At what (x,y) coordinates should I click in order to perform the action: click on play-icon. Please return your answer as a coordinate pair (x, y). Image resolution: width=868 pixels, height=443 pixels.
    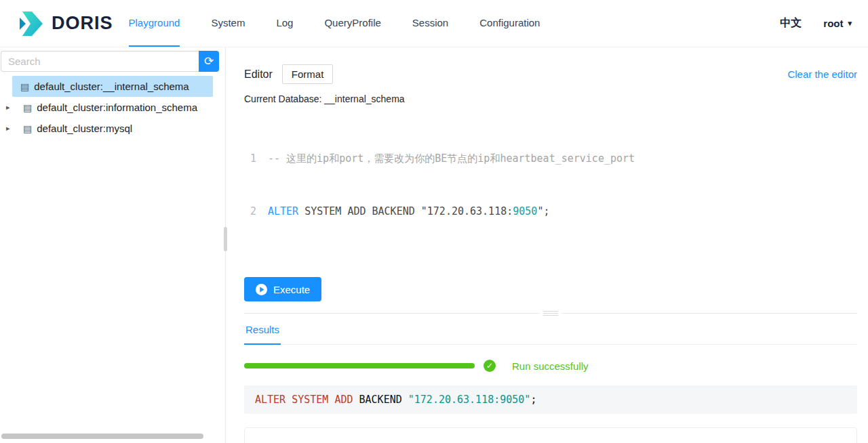
    Looking at the image, I should click on (262, 290).